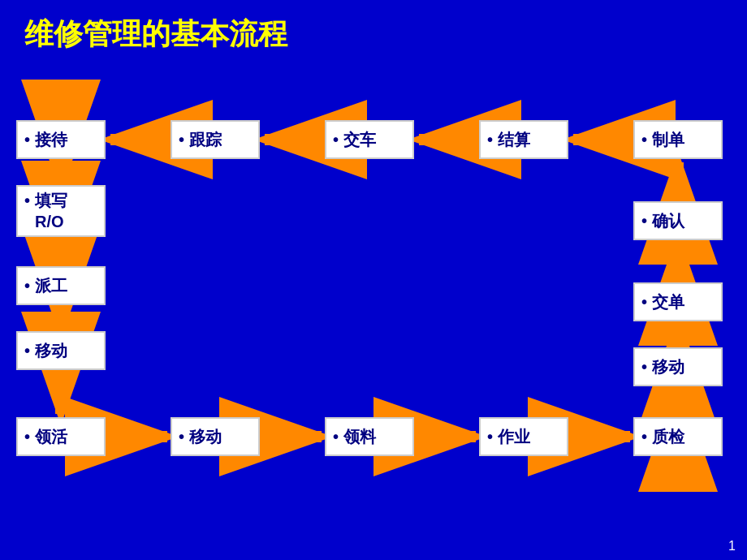 The width and height of the screenshot is (747, 560). What do you see at coordinates (732, 546) in the screenshot?
I see `page-number: 1` at bounding box center [732, 546].